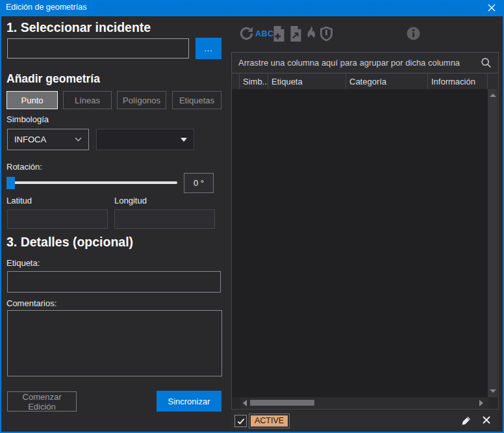  I want to click on title-bar: Edición de geometrías, so click(252, 8).